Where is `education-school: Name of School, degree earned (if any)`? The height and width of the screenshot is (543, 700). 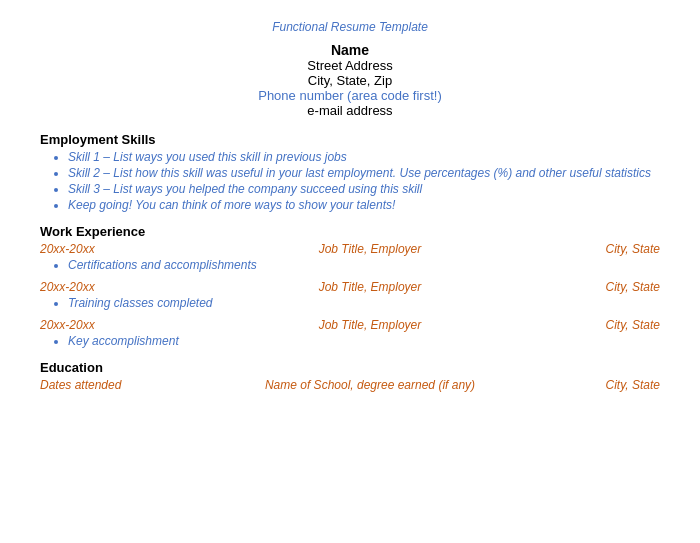 education-school: Name of School, degree earned (if any) is located at coordinates (370, 385).